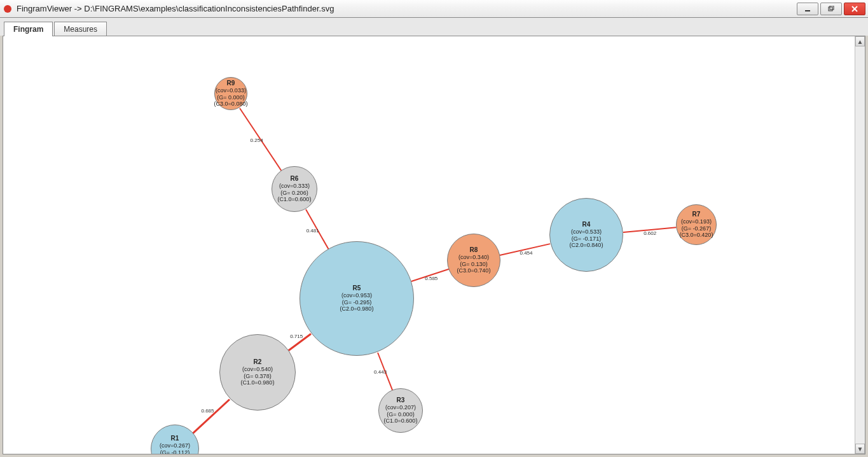 This screenshot has height=457, width=868. I want to click on node-cov: (cov=0.033), so click(231, 90).